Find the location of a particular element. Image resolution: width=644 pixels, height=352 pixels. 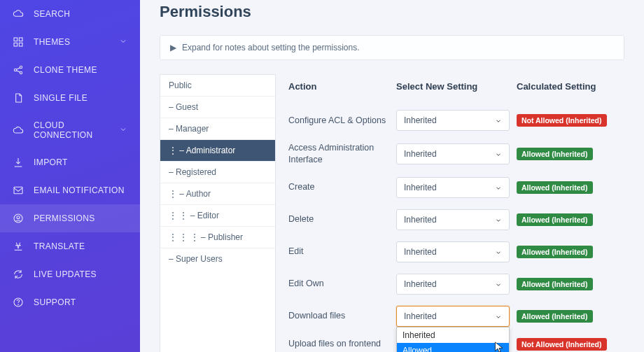

refresh-icon is located at coordinates (18, 274).